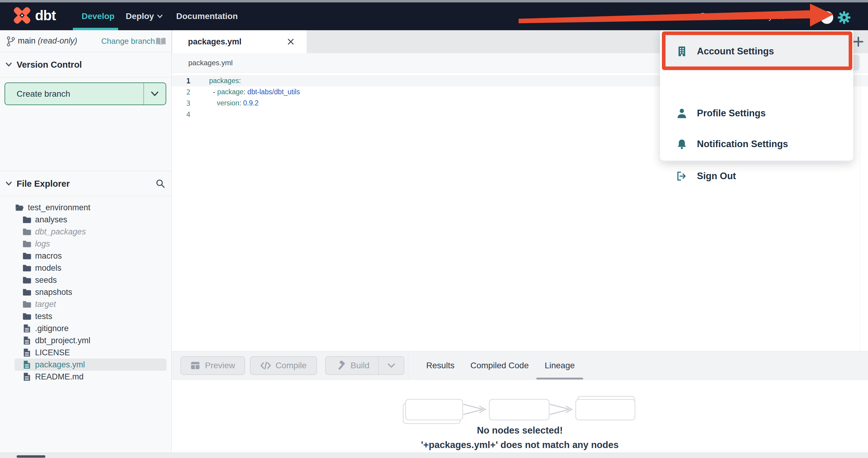  Describe the element at coordinates (211, 63) in the screenshot. I see `breadcrumb: packages.yml` at that location.